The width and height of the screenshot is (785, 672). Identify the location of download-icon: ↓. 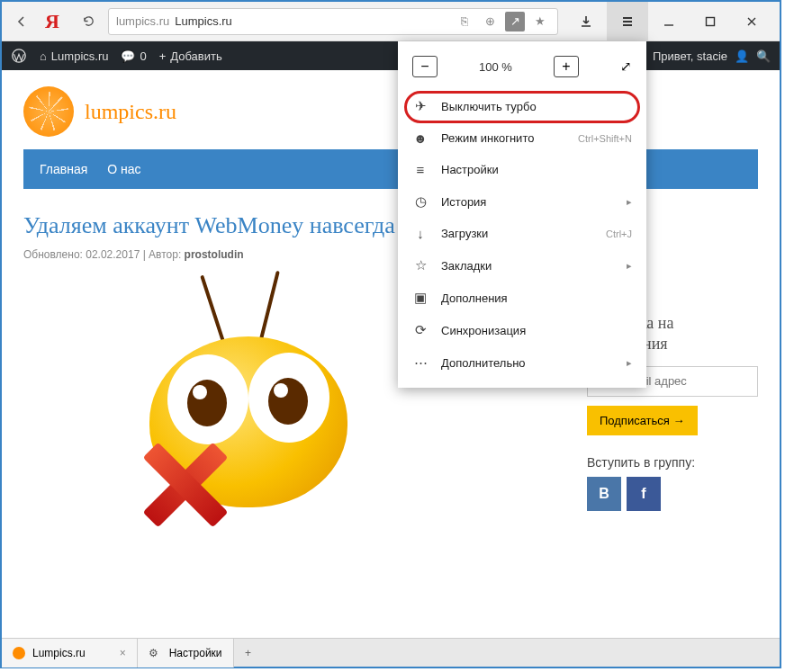
(420, 234).